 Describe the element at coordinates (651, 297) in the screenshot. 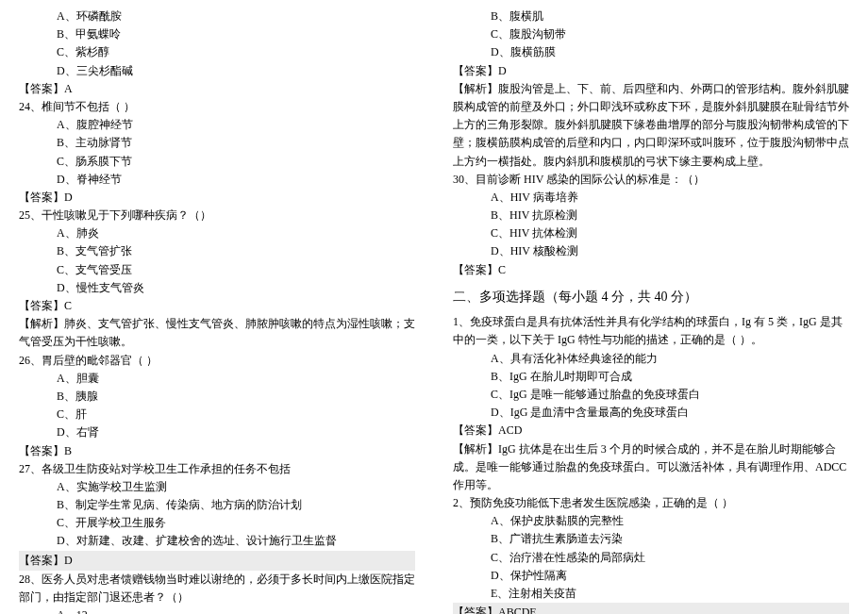

I see `section-2-heading: 二、多项选择题（每小题 4 分，共 40 分）` at that location.